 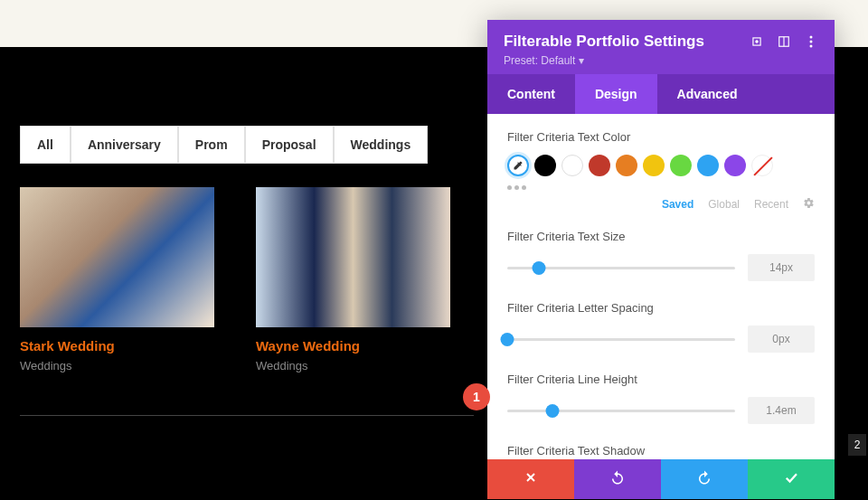 What do you see at coordinates (811, 42) in the screenshot?
I see `kebab-menu-icon` at bounding box center [811, 42].